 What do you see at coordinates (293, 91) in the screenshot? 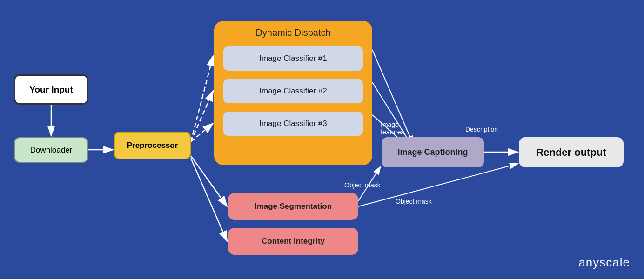
I see `classifier-2-node: Image Classifier #2` at bounding box center [293, 91].